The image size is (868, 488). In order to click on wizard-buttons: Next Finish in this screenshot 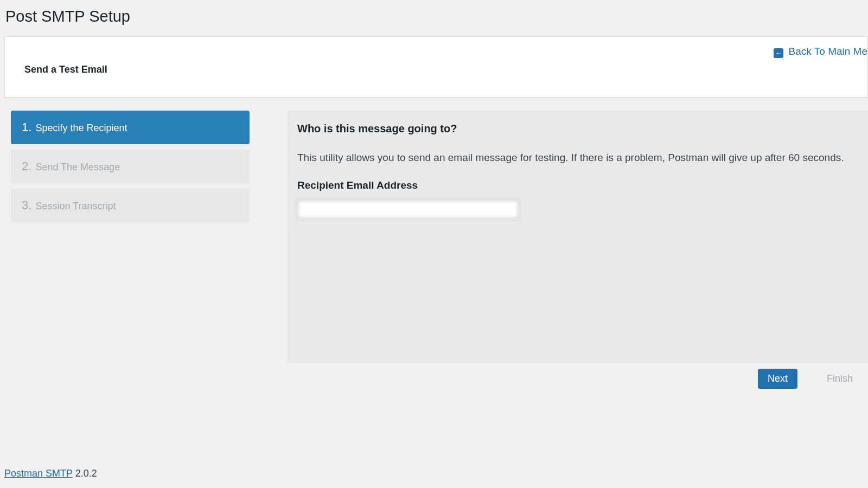, I will do `click(578, 376)`.